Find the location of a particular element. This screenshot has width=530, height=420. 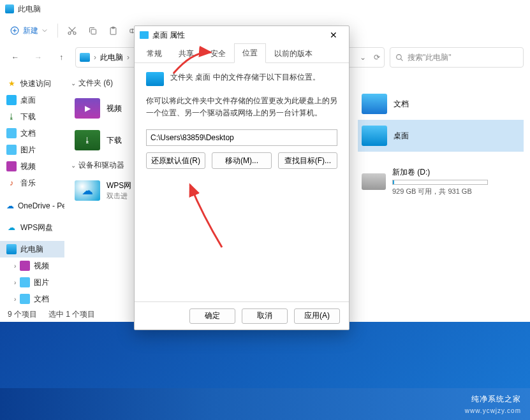

ok-button: 确定 is located at coordinates (212, 316).